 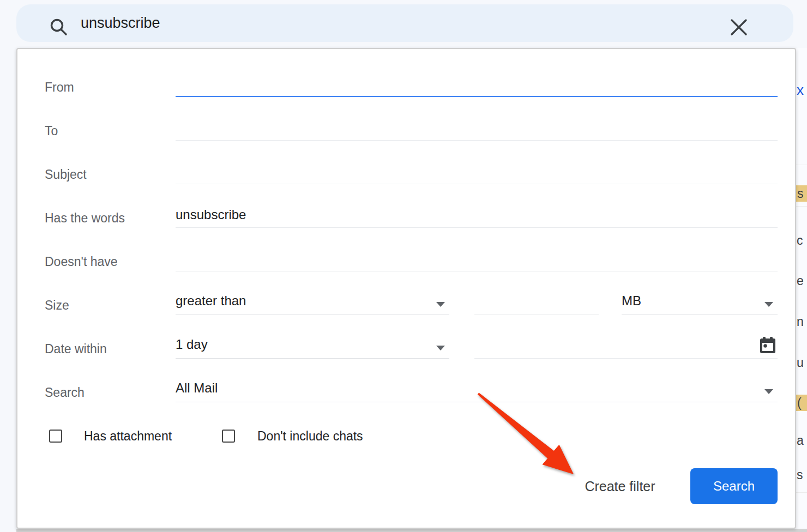 What do you see at coordinates (626, 346) in the screenshot?
I see `date-field` at bounding box center [626, 346].